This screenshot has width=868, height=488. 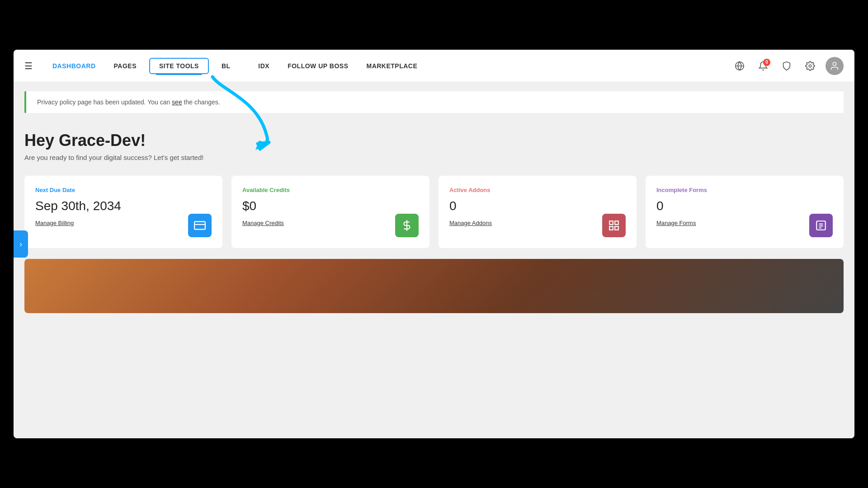 I want to click on navbar: ☰ DASHBOARD PAGES SITE TOOLS BL IDX FOLL…, so click(x=434, y=66).